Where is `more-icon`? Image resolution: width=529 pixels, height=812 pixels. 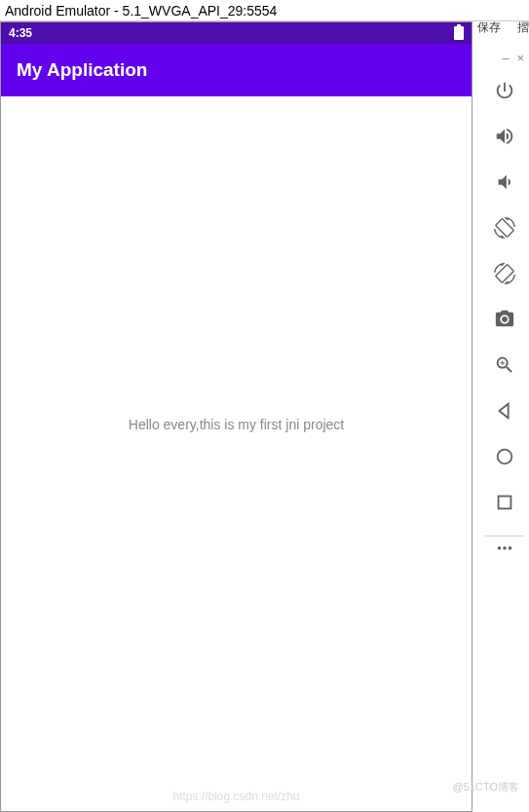
more-icon is located at coordinates (505, 548).